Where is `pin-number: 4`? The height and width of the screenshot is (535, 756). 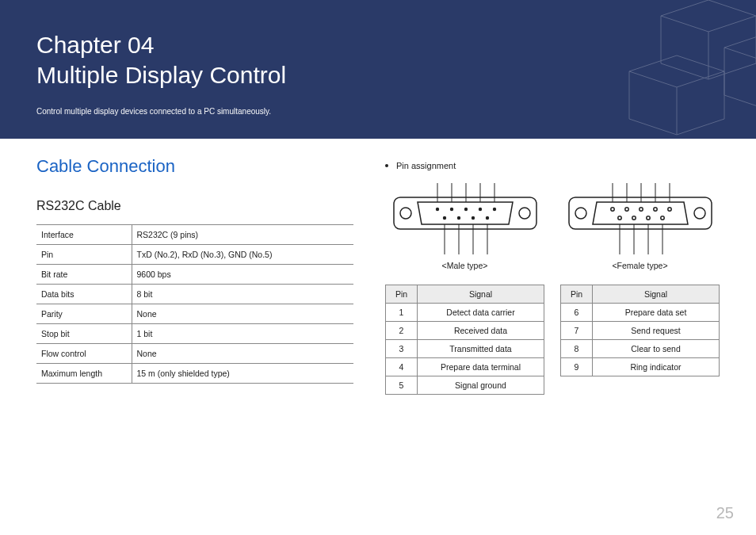
pin-number: 4 is located at coordinates (402, 368).